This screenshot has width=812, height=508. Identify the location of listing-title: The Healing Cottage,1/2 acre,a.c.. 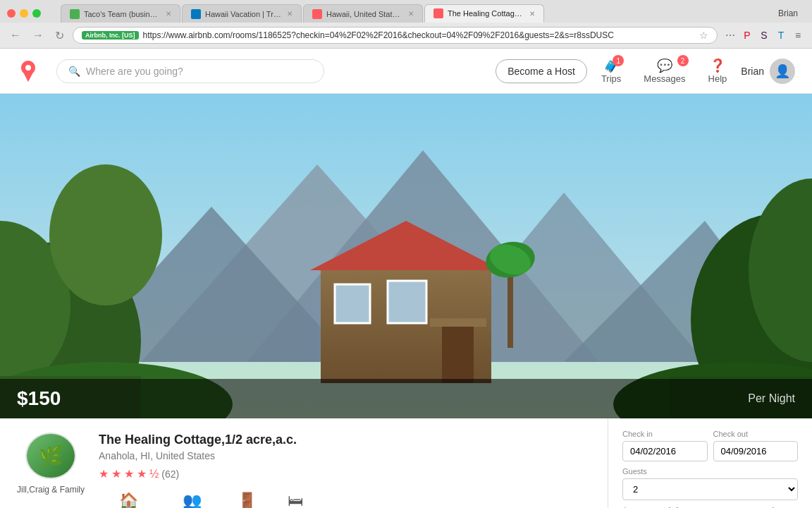
(345, 440).